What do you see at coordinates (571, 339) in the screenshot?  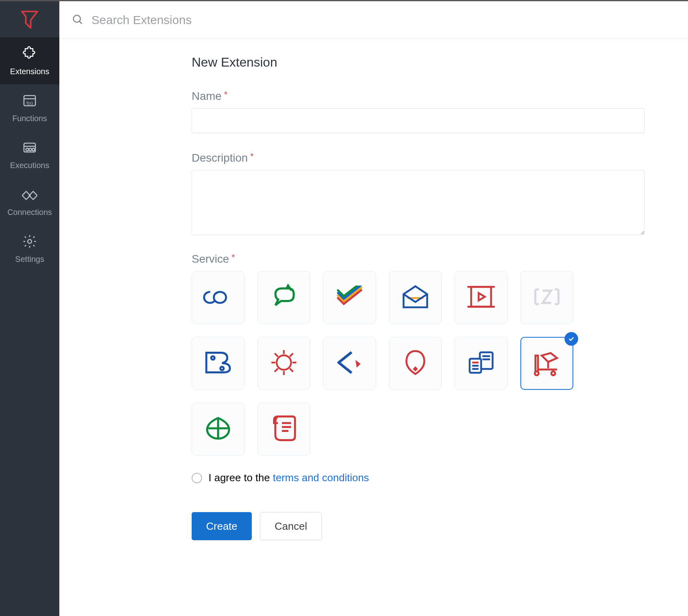 I see `selected-check-icon` at bounding box center [571, 339].